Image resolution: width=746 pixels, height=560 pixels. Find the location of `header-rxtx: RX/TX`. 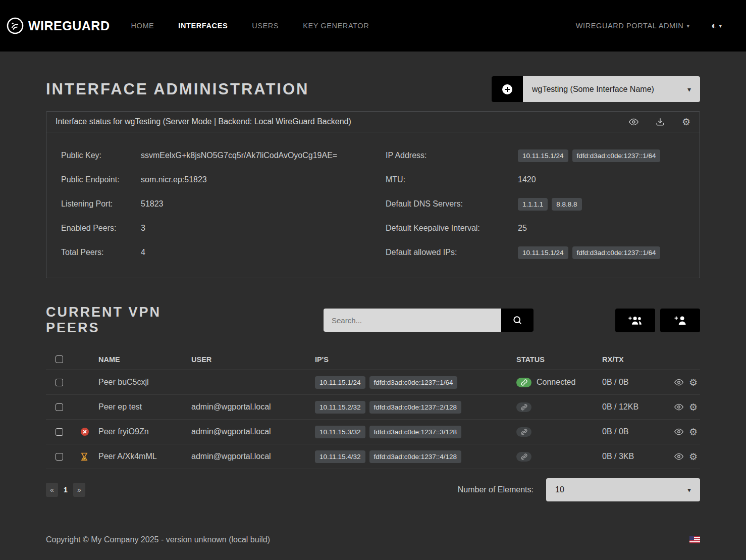

header-rxtx: RX/TX is located at coordinates (638, 360).